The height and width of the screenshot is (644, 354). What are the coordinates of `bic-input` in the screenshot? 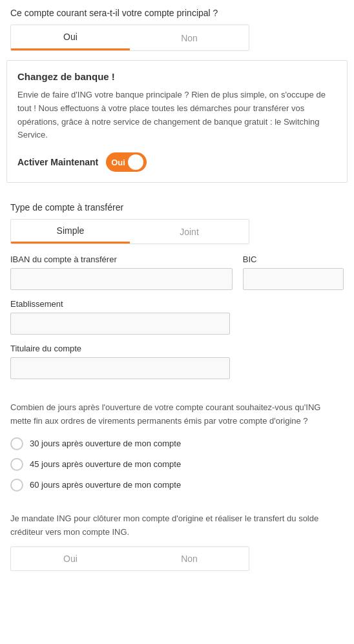 It's located at (293, 279).